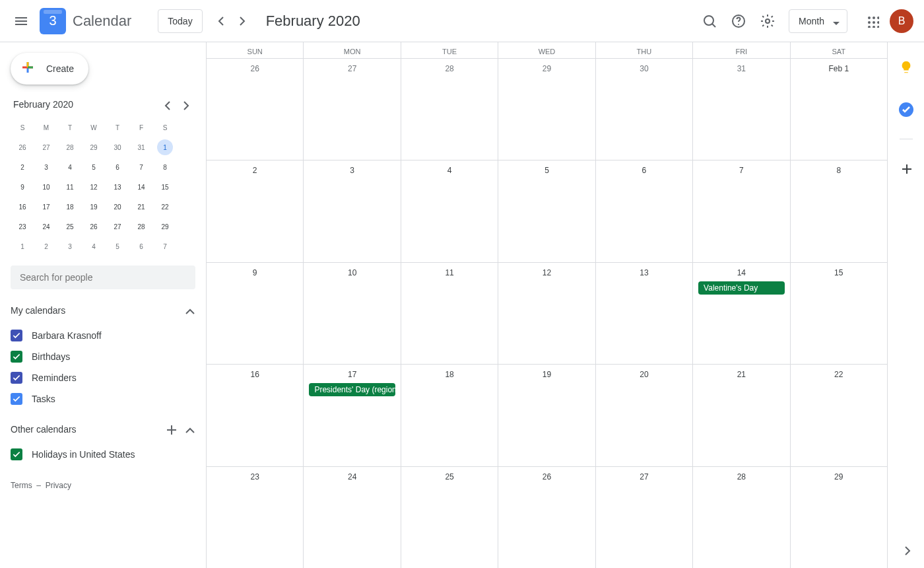 This screenshot has height=568, width=924. I want to click on minical-day: 15, so click(165, 187).